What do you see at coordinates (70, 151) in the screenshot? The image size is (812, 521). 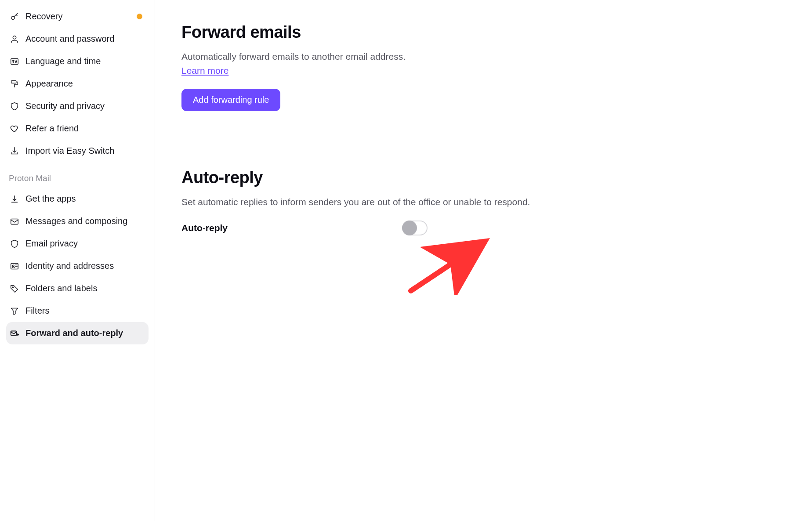 I see `sidebar-item-label: Import via Easy Switch` at bounding box center [70, 151].